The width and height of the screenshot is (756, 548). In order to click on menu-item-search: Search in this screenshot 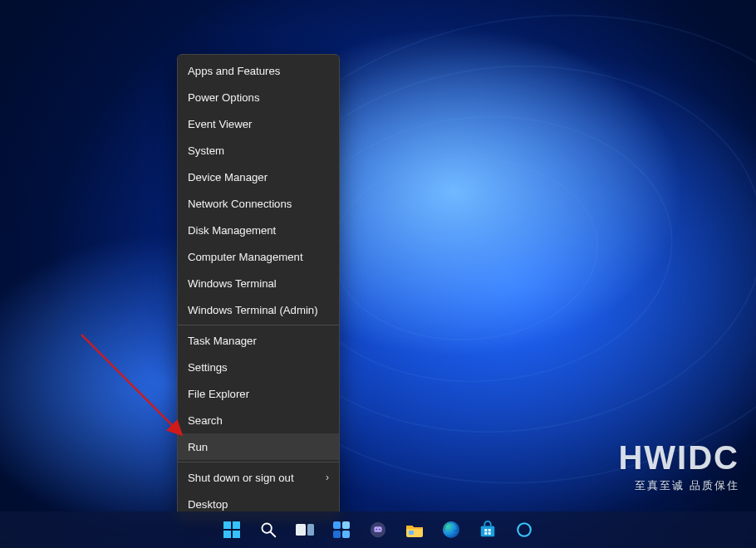, I will do `click(258, 420)`.